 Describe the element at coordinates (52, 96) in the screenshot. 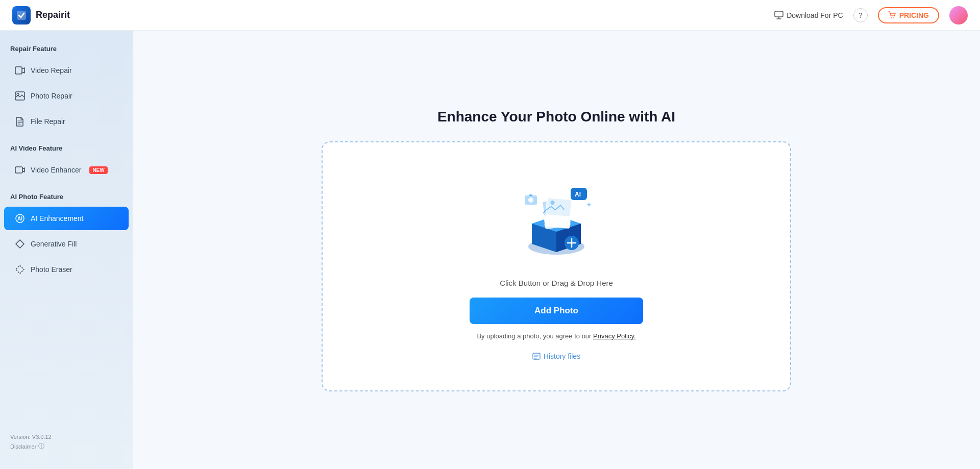

I see `photo-repair-label: Photo Repair` at that location.